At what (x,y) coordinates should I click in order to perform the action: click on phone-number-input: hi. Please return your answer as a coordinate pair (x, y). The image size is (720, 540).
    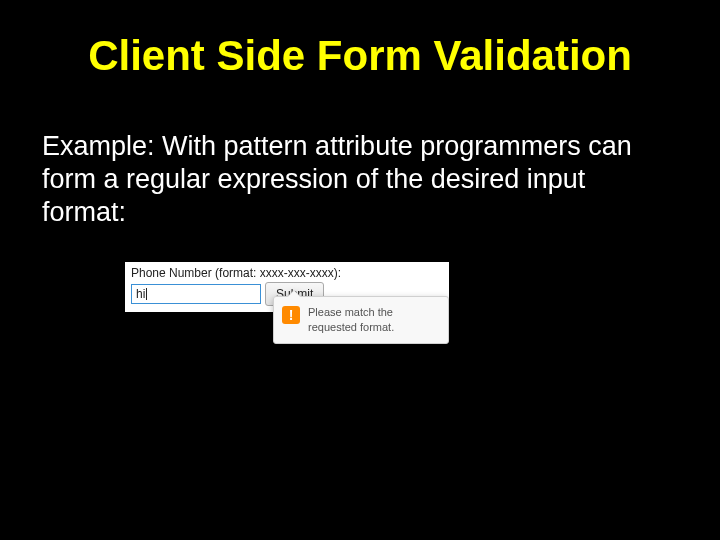
    Looking at the image, I should click on (196, 294).